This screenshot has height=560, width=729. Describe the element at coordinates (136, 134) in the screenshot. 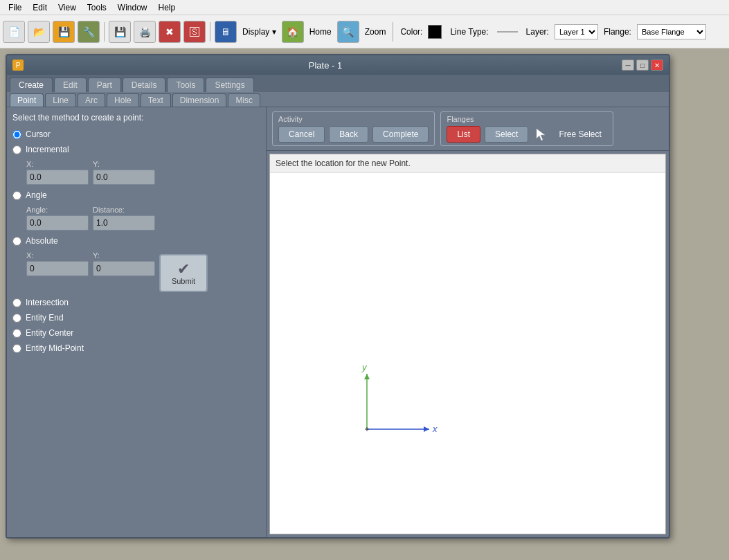

I see `option-cursor: Cursor` at that location.